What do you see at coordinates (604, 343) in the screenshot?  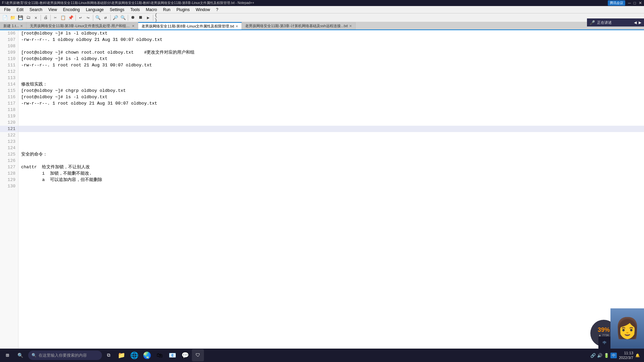 I see `vt-bar: 中` at bounding box center [604, 343].